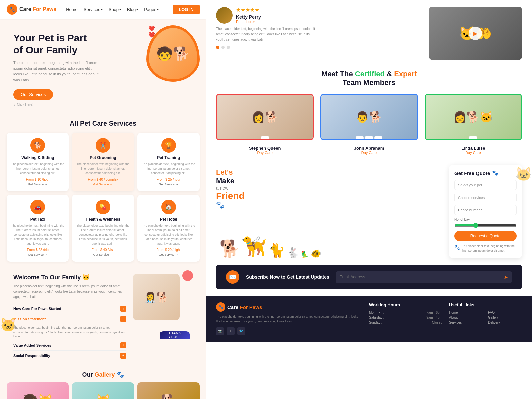 Image resolution: width=532 pixels, height=399 pixels. What do you see at coordinates (103, 219) in the screenshot?
I see `service-name-health: Health & Wellness` at bounding box center [103, 219].